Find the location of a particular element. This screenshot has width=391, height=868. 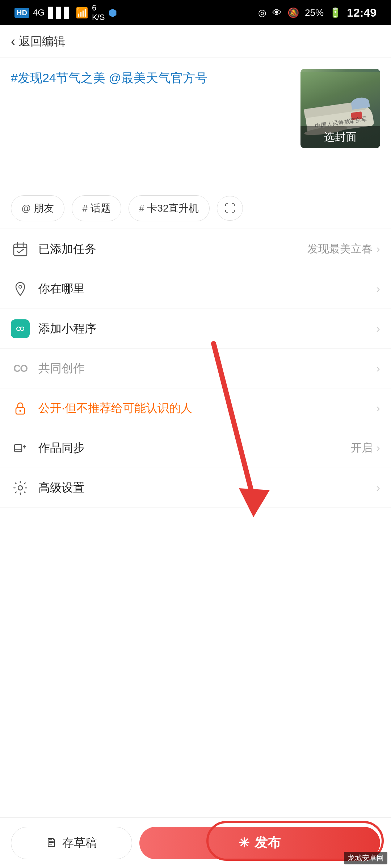

tag-topic-label: 话题 is located at coordinates (101, 208).